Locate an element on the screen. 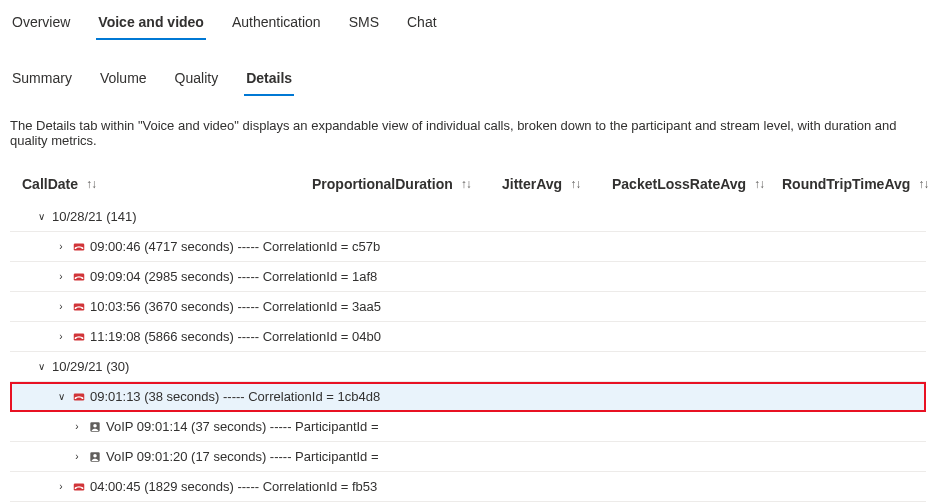  col-label: CallDate is located at coordinates (50, 184).